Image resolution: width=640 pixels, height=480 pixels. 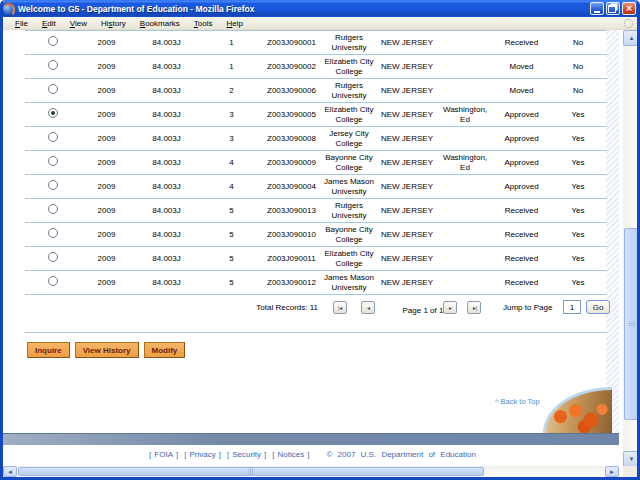 What do you see at coordinates (107, 350) in the screenshot?
I see `view-history-button: View History` at bounding box center [107, 350].